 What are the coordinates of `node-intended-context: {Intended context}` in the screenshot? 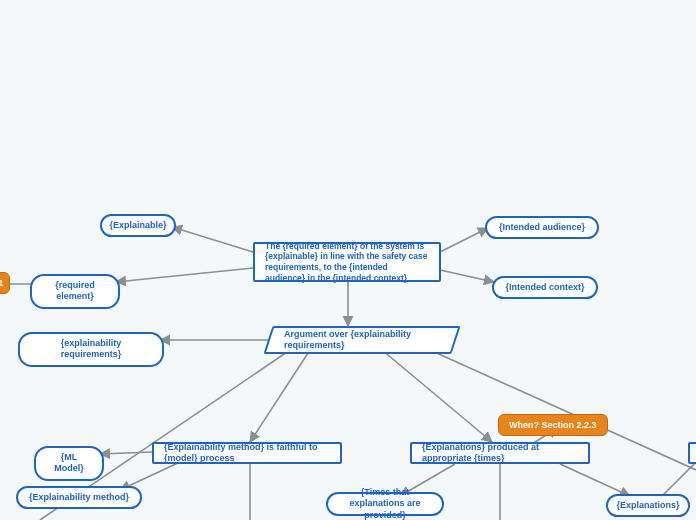 It's located at (545, 288).